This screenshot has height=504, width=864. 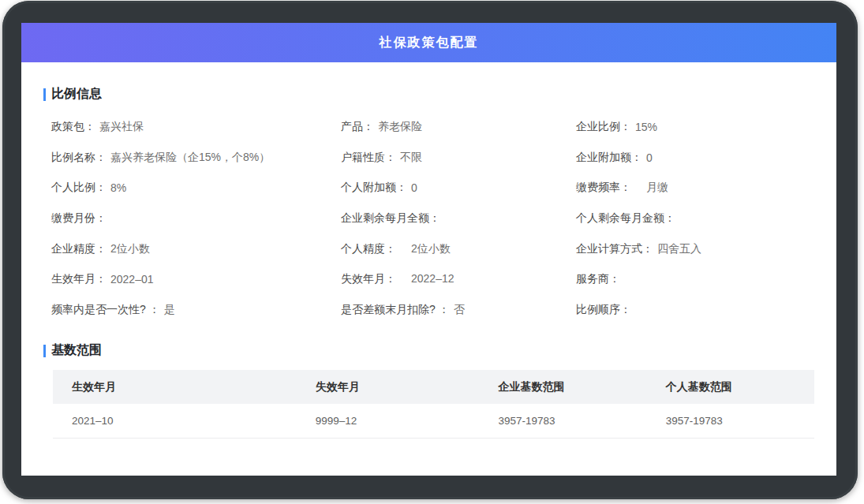 What do you see at coordinates (79, 218) in the screenshot?
I see `field-label: 缴费月份：` at bounding box center [79, 218].